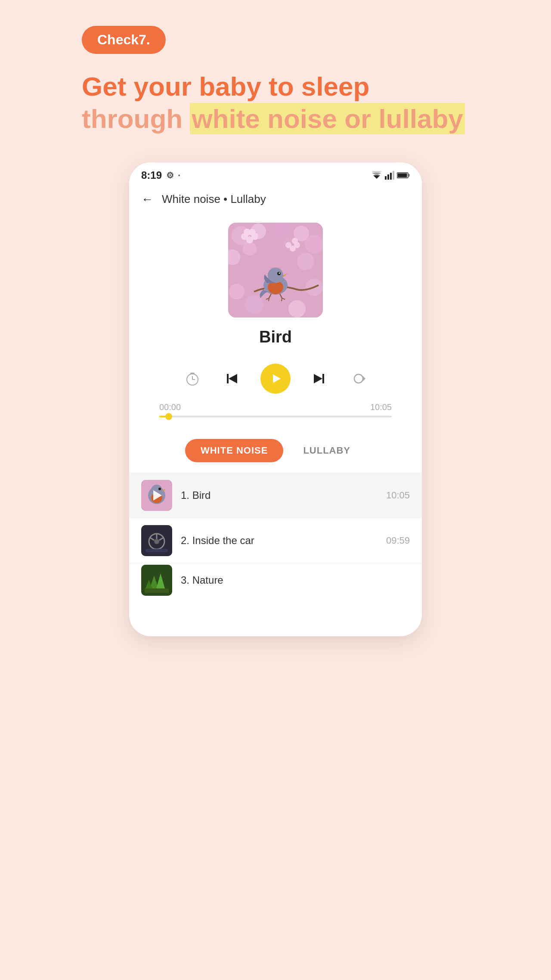 This screenshot has height=980, width=551. What do you see at coordinates (276, 495) in the screenshot?
I see `track-item-1: 1. Bird 10:05` at bounding box center [276, 495].